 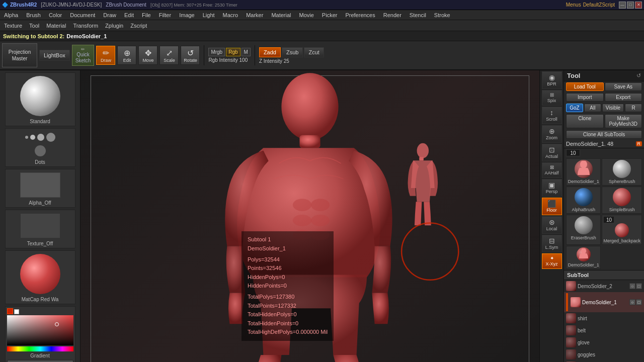 What do you see at coordinates (622, 200) in the screenshot?
I see `simple-brush-thumb: SimpleBrush` at bounding box center [622, 200].